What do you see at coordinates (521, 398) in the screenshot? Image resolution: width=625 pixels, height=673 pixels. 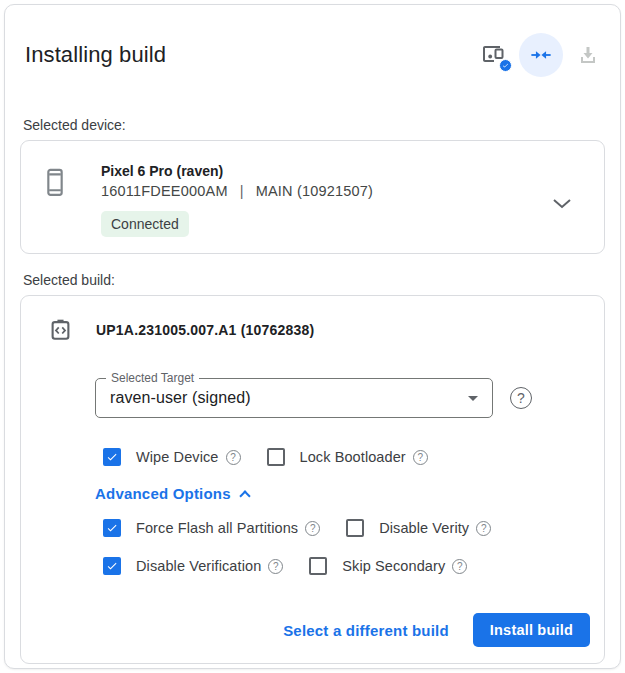 I see `target-help-icon` at bounding box center [521, 398].